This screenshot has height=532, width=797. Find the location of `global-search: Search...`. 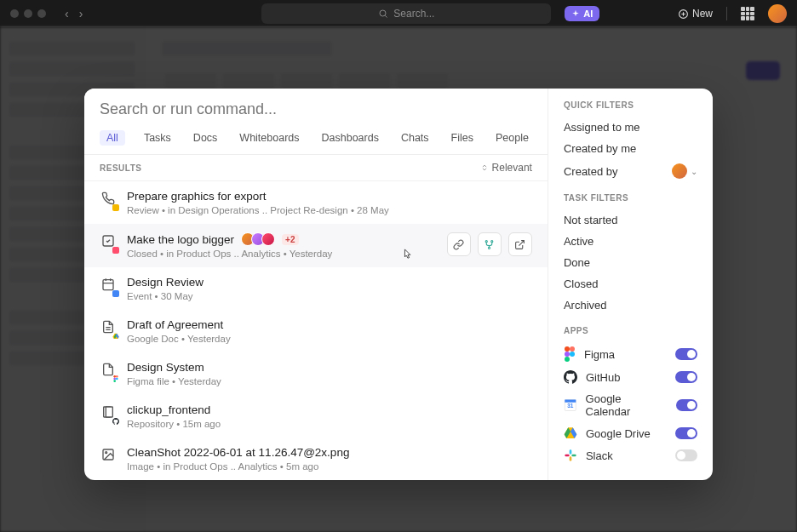

global-search: Search... is located at coordinates (406, 14).